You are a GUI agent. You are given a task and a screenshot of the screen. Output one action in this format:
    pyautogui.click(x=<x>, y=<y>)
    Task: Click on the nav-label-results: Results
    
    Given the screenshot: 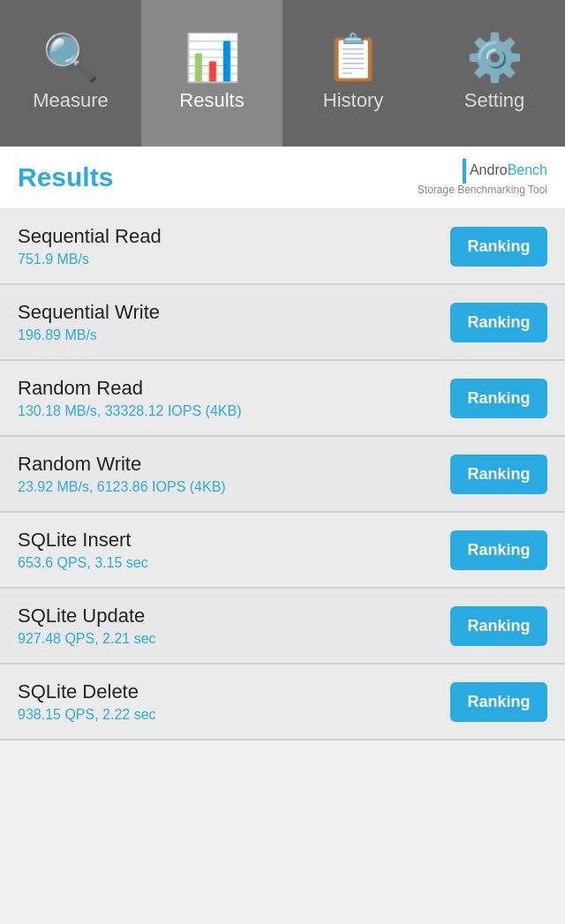 What is the action you would take?
    pyautogui.click(x=212, y=101)
    